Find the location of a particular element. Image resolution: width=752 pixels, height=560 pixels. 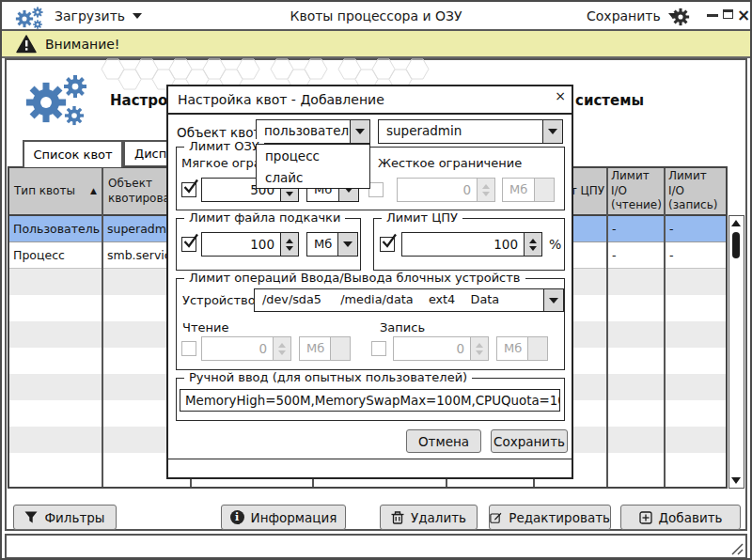

write-label: Запись is located at coordinates (402, 327).